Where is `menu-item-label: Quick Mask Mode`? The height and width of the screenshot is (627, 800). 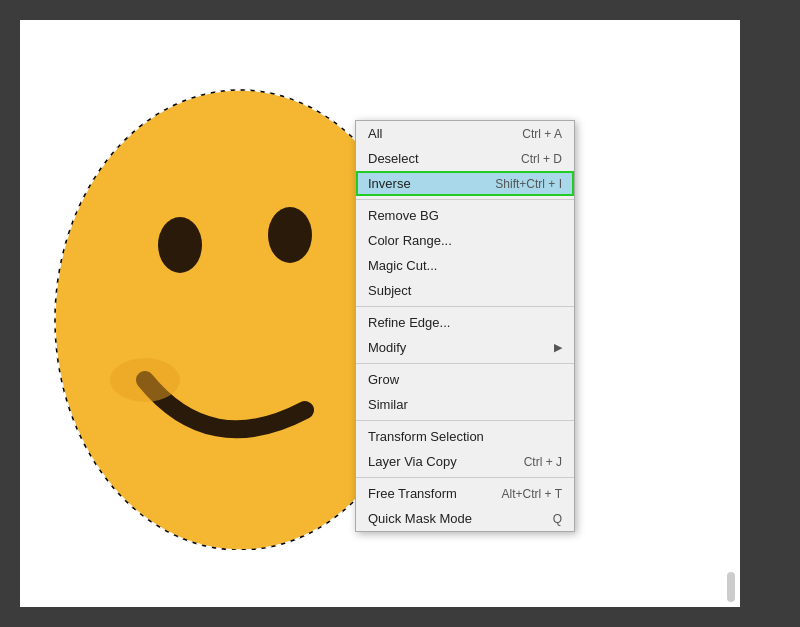
menu-item-label: Quick Mask Mode is located at coordinates (420, 518).